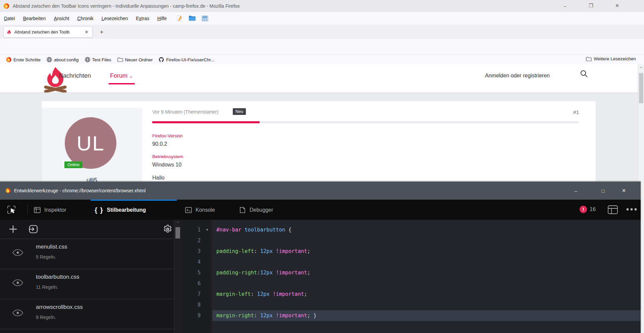 Image resolution: width=644 pixels, height=333 pixels. Describe the element at coordinates (120, 210) in the screenshot. I see `tab-stilbearbeitung: { } Stilbearbeitung` at that location.